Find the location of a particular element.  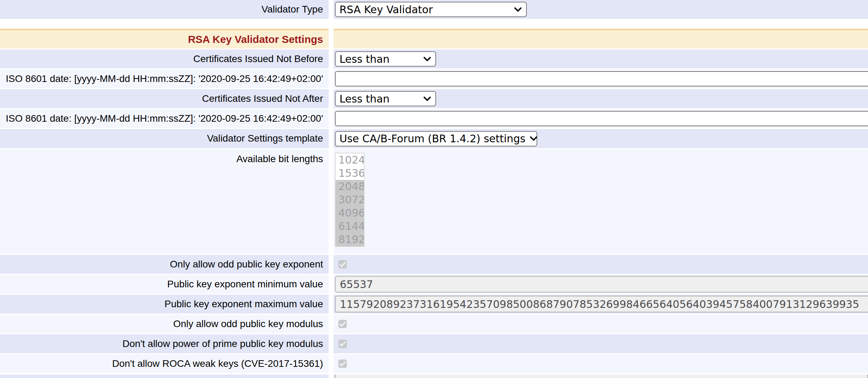

bit-length-option: 6144 is located at coordinates (350, 226).